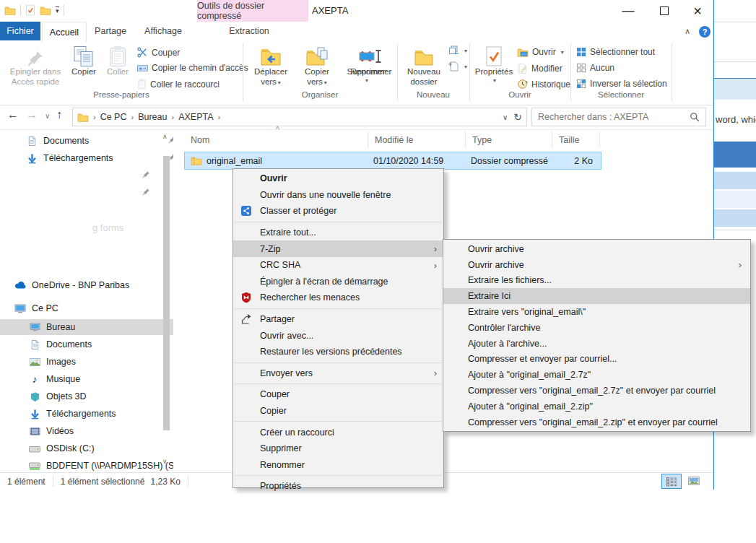 This screenshot has width=756, height=543. What do you see at coordinates (695, 117) in the screenshot?
I see `search-icon` at bounding box center [695, 117].